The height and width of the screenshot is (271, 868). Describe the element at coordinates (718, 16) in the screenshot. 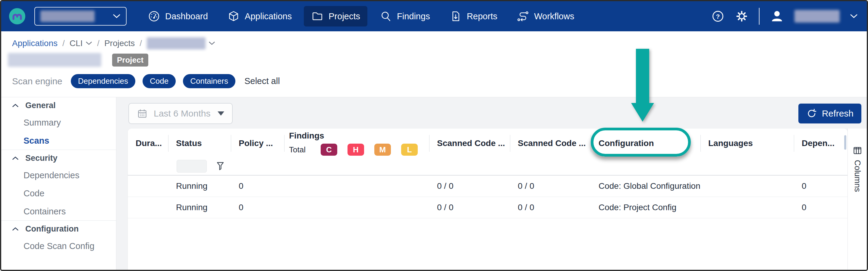

I see `help-icon: ?` at that location.